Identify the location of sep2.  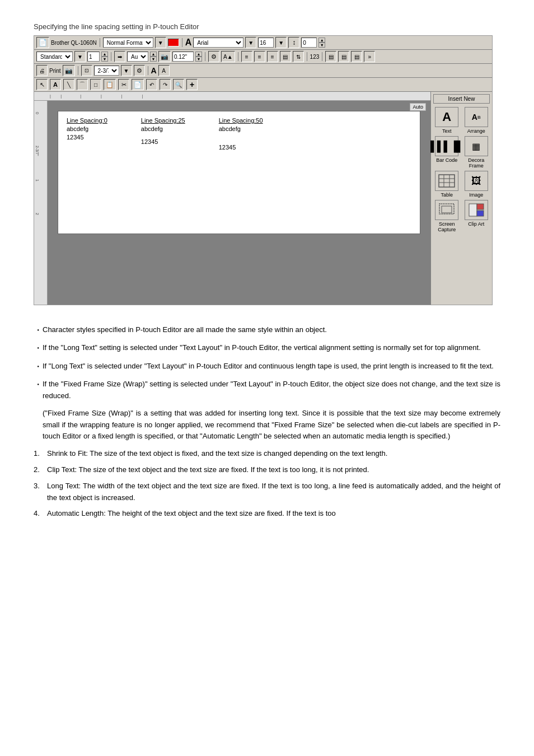
(182, 43).